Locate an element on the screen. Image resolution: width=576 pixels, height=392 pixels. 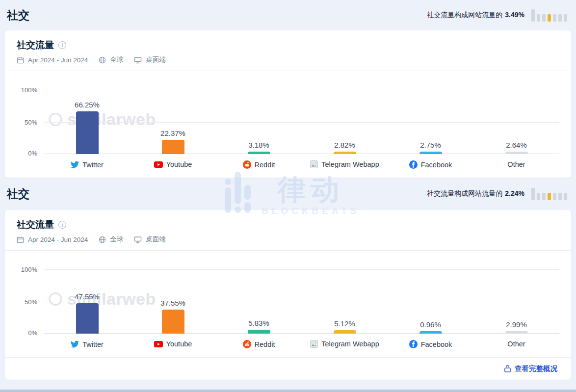
bar-value-label: 37.55% is located at coordinates (173, 303).